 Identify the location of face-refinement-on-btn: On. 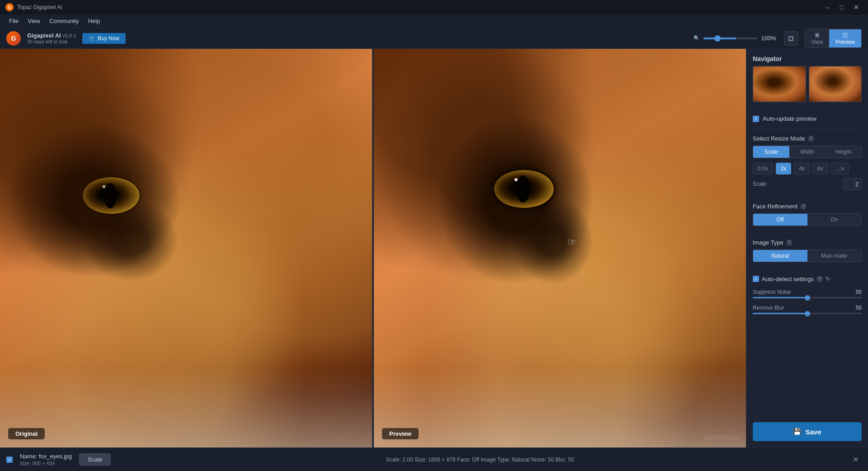
(835, 220).